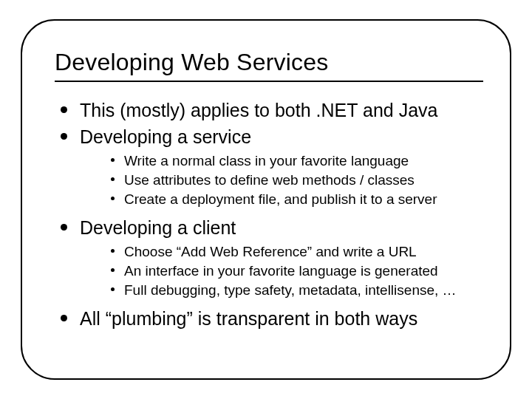 The width and height of the screenshot is (532, 399). I want to click on sub-list-item: An interface in your favorite language i…, so click(296, 270).